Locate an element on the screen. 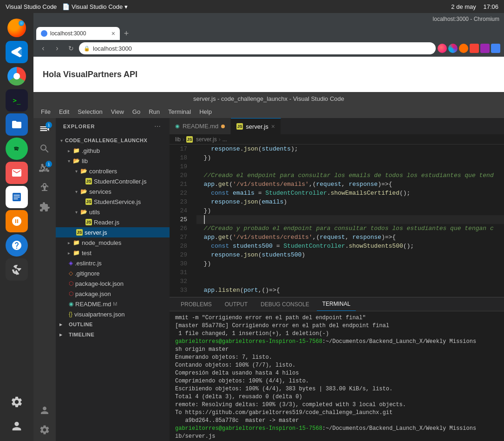 Image resolution: width=504 pixels, height=441 pixels. tree-package: ⬡ package.json is located at coordinates (112, 294).